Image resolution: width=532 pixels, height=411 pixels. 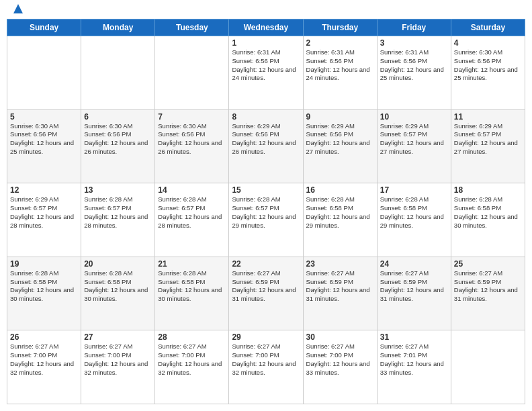 I want to click on calendar-cell: 20Sunrise: 6:28 AM Sunset: 6:58 PM Dayli…, so click(x=118, y=293).